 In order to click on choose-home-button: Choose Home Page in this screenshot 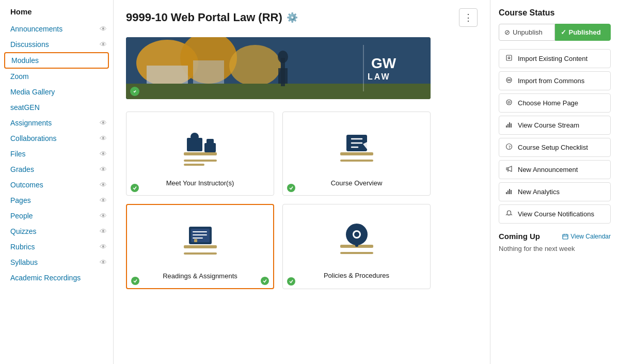, I will do `click(554, 103)`.